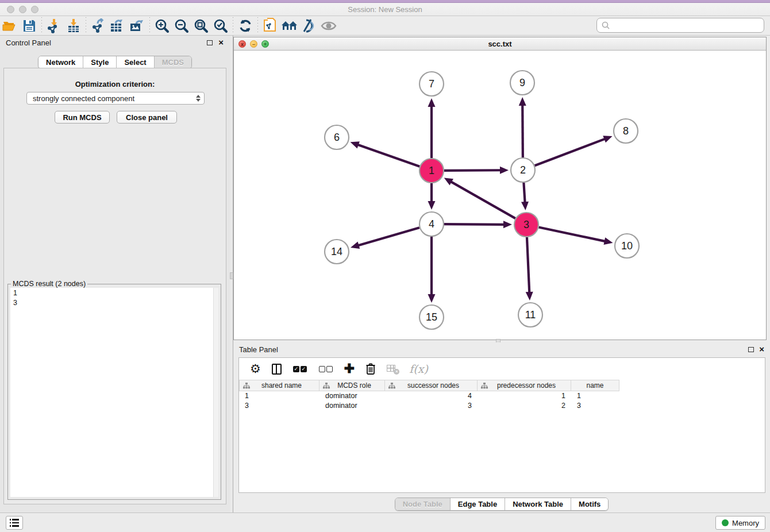 This screenshot has height=532, width=770. I want to click on memory-button: Memory, so click(740, 523).